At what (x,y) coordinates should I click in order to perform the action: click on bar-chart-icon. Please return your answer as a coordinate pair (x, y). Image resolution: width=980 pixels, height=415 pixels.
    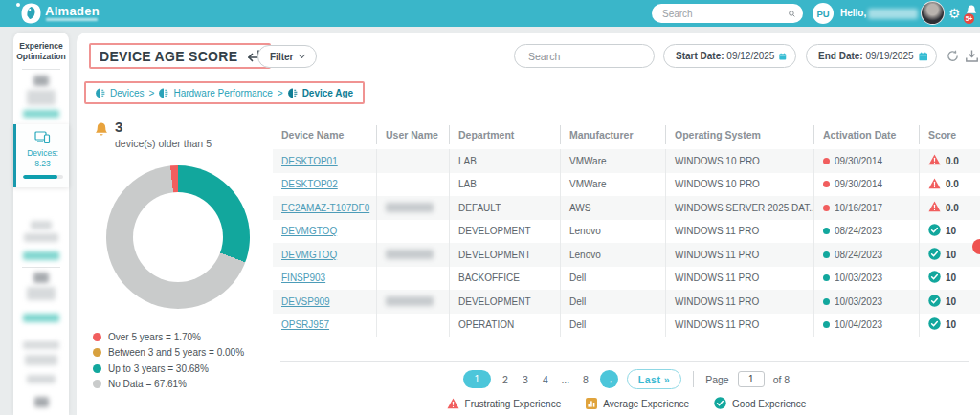
    Looking at the image, I should click on (591, 404).